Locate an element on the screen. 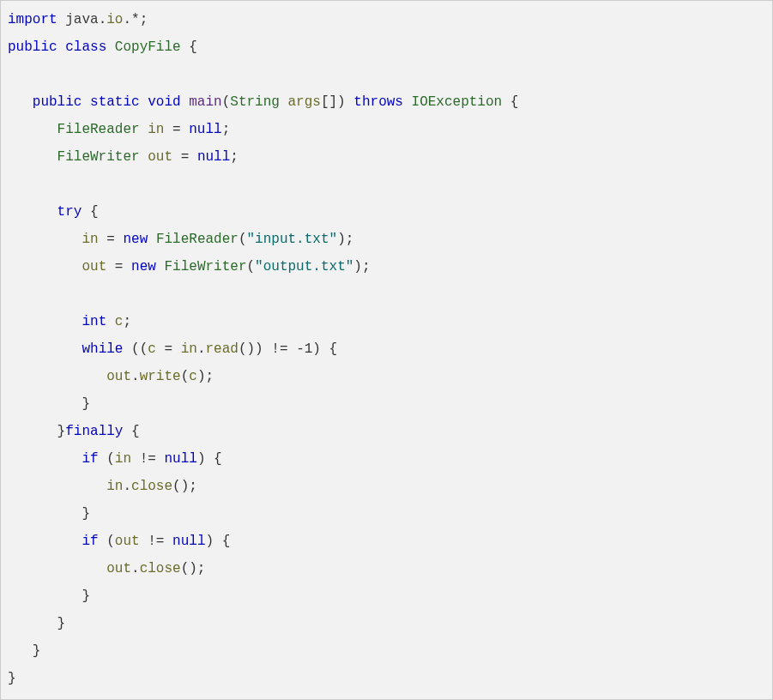  method-write: write is located at coordinates (160, 377).